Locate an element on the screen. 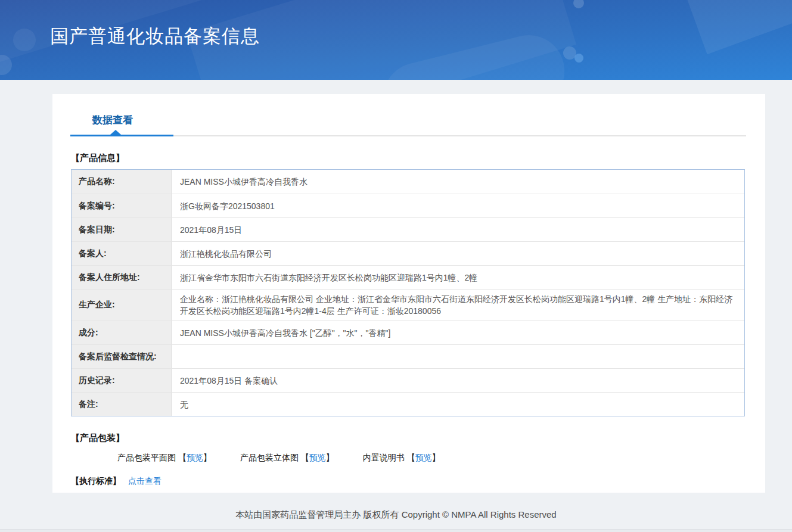  row-label: 备案人: is located at coordinates (122, 254).